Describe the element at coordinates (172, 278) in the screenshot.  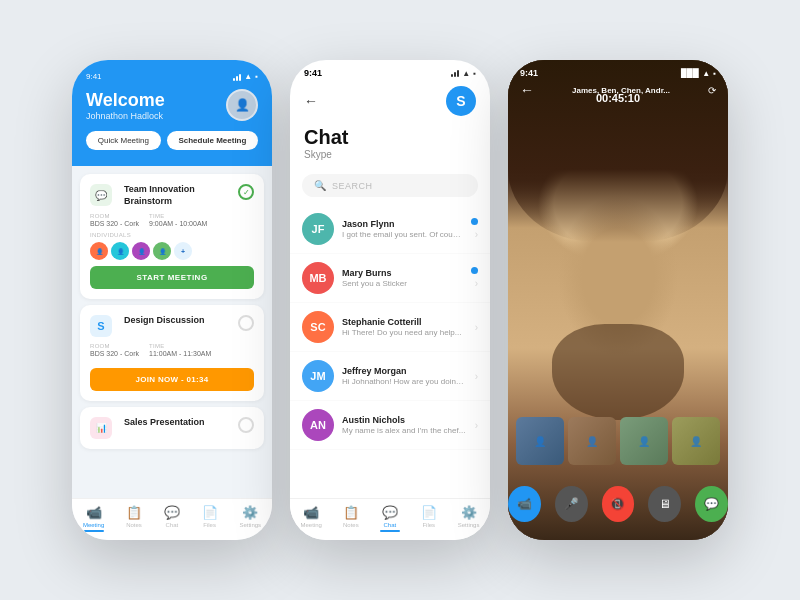
I see `start-meeting-button: START MEETING` at that location.